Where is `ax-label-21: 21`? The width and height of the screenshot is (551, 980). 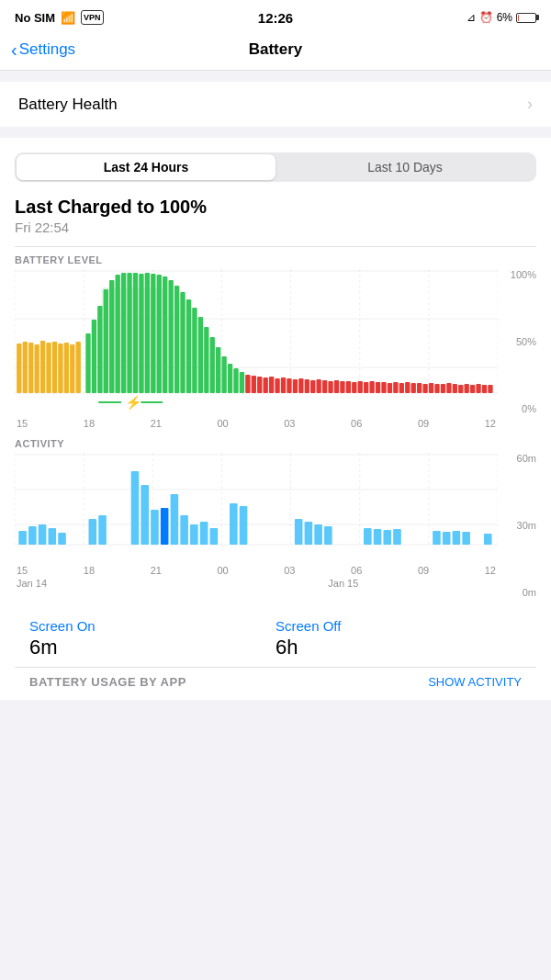 ax-label-21: 21 is located at coordinates (156, 570).